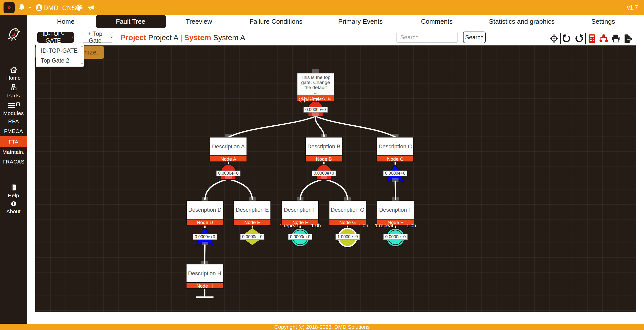 The image size is (644, 330). Describe the element at coordinates (14, 169) in the screenshot. I see `sidebar: Home Parts Modules RPA FMECA FTA` at that location.